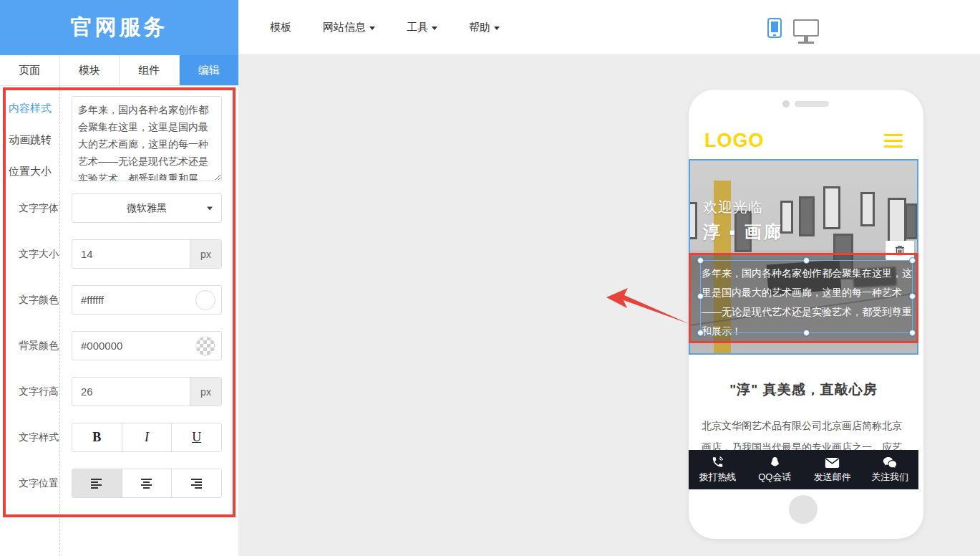 Image resolution: width=980 pixels, height=556 pixels. Describe the element at coordinates (89, 70) in the screenshot. I see `tab-label: 模块` at that location.